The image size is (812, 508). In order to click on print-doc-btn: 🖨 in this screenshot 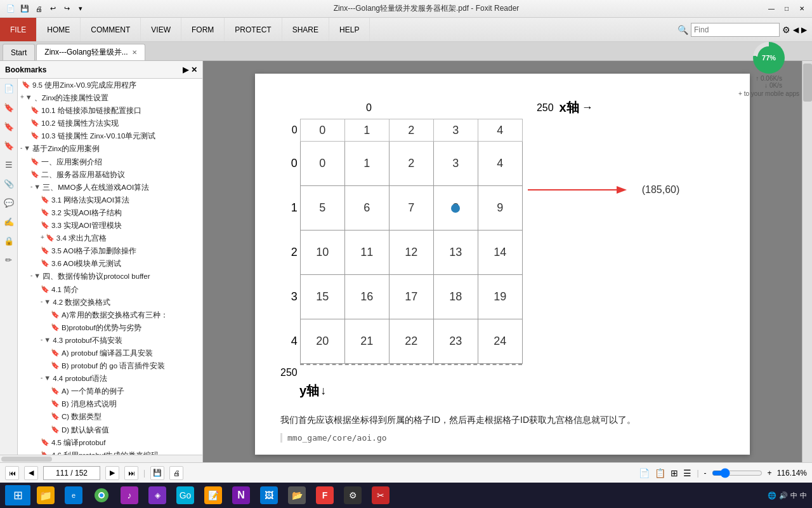, I will do `click(176, 473)`.